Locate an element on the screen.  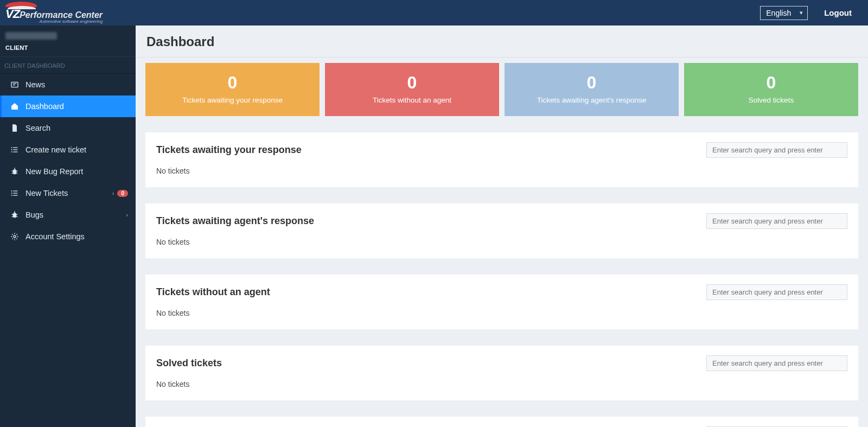
sidebar-item-label: News is located at coordinates (77, 85).